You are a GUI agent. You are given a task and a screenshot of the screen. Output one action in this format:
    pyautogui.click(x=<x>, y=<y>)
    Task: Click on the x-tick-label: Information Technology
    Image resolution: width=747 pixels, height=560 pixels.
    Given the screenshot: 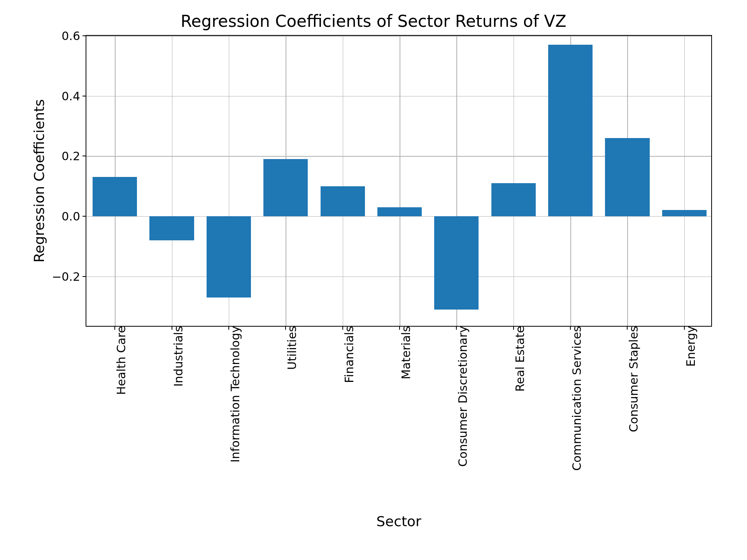 What is the action you would take?
    pyautogui.click(x=233, y=394)
    